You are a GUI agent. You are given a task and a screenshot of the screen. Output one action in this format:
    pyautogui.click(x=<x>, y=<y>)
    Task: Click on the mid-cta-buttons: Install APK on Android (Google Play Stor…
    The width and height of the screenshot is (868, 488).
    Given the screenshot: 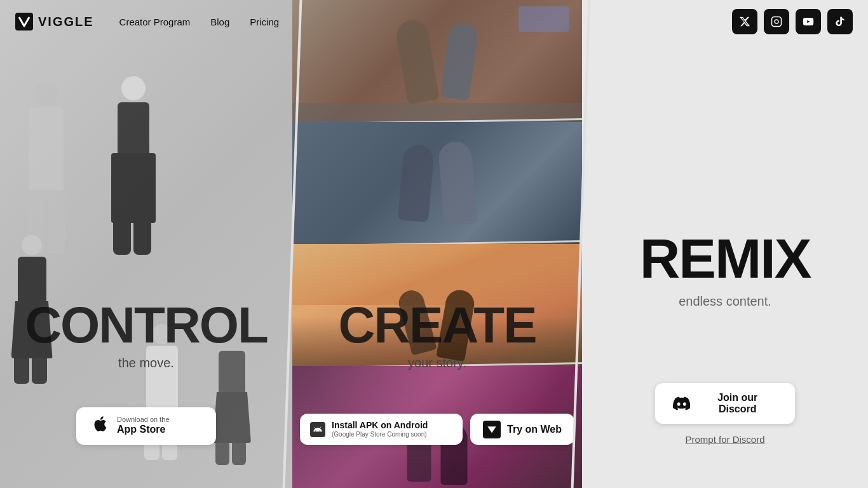 What is the action you would take?
    pyautogui.click(x=437, y=430)
    